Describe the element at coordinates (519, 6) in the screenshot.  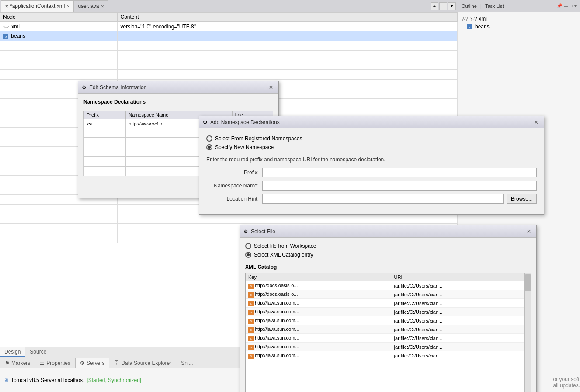
I see `outline-header: Outline | Task List 📌 — □ ▾` at that location.